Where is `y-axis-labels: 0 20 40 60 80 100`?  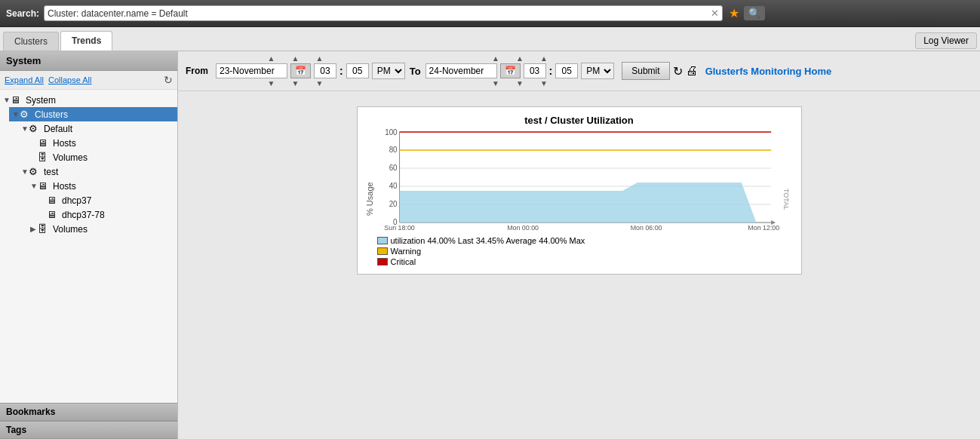 y-axis-labels: 0 20 40 60 80 100 is located at coordinates (391, 177).